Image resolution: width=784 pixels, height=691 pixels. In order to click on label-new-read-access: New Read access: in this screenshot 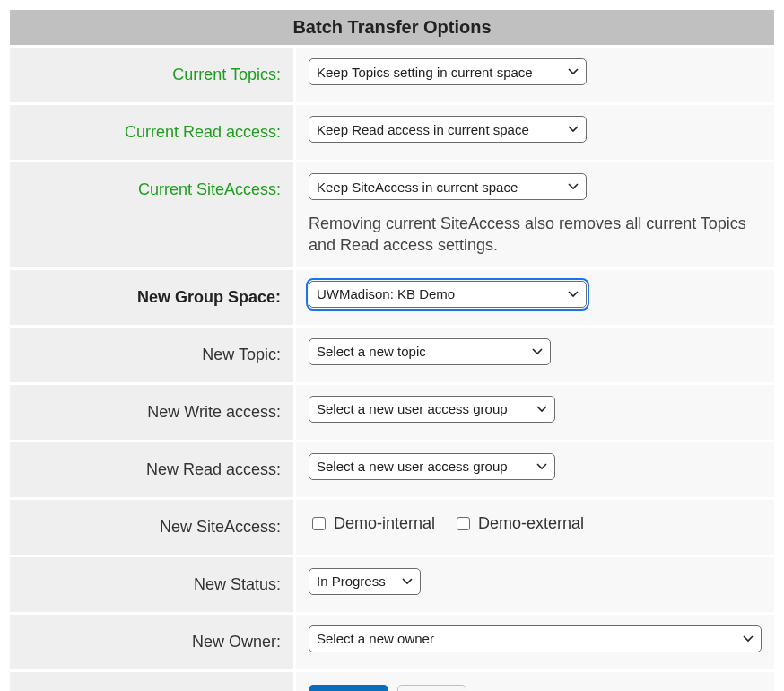, I will do `click(152, 470)`.